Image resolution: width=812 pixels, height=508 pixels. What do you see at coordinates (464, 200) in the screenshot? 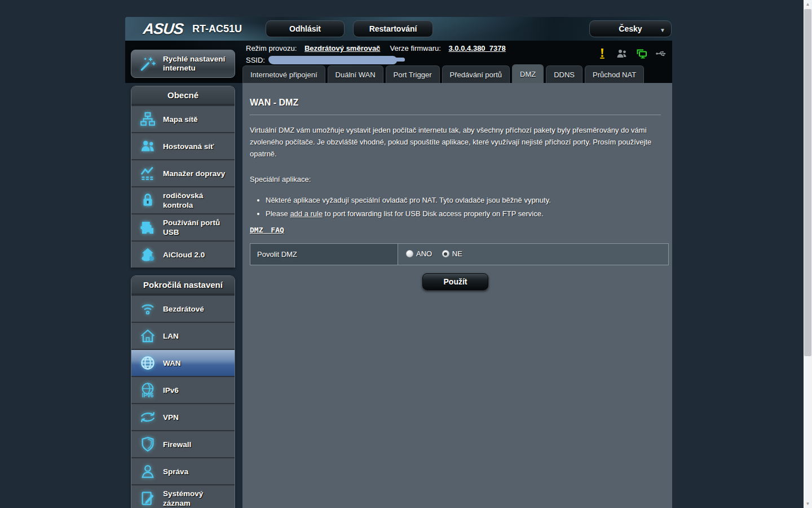
I see `note-item: Některé aplikace vyžadují speciální ovla…` at bounding box center [464, 200].